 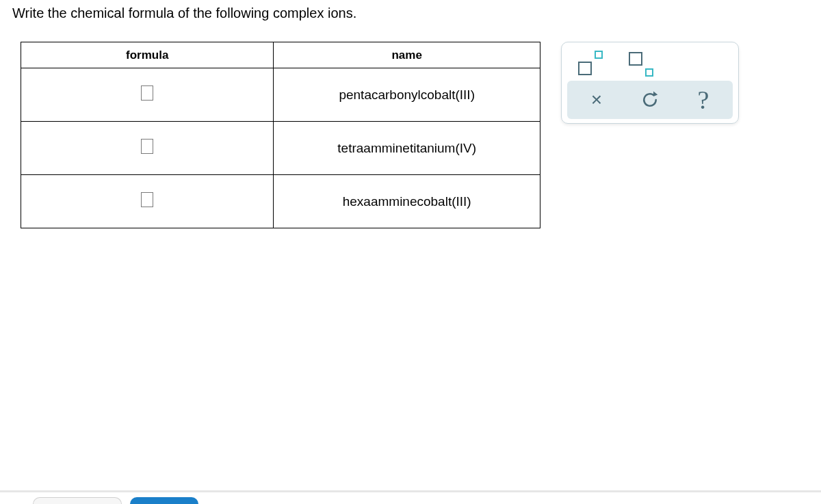 I want to click on close-icon: ×, so click(x=597, y=100).